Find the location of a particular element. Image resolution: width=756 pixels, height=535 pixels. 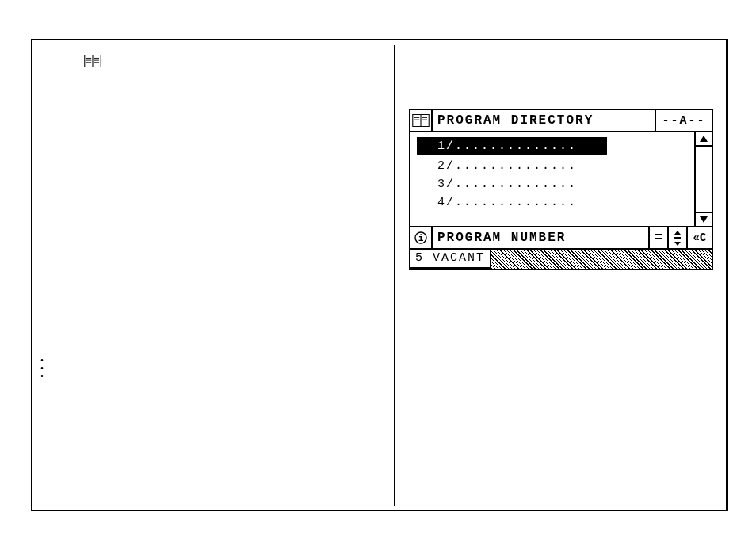

spinner is located at coordinates (678, 238).